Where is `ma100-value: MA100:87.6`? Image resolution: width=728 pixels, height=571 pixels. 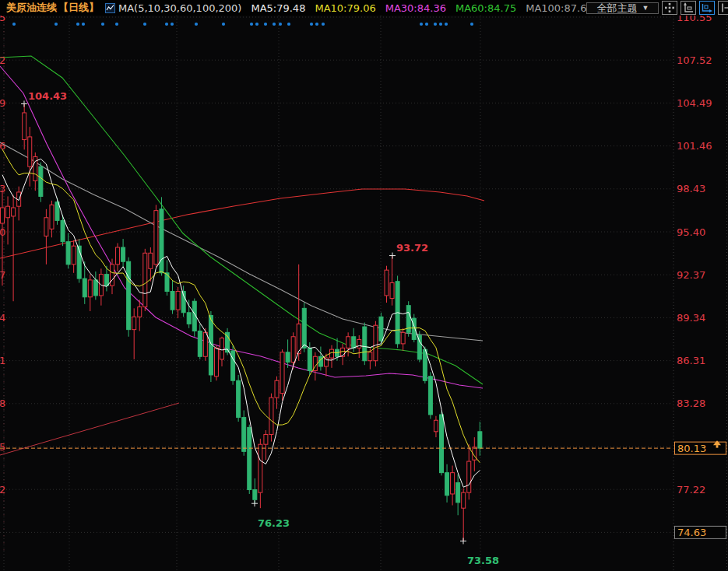
ma100-value: MA100:87.6 is located at coordinates (556, 8).